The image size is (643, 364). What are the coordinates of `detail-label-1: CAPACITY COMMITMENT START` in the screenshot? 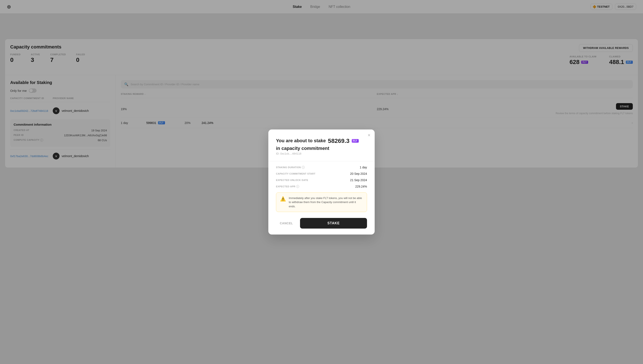 It's located at (296, 174).